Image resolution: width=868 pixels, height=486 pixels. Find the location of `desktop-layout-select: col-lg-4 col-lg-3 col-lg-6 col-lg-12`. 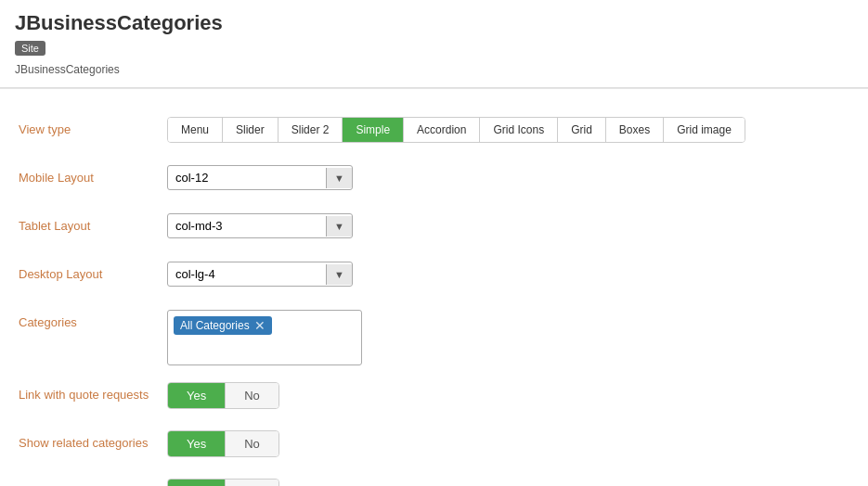

desktop-layout-select: col-lg-4 col-lg-3 col-lg-6 col-lg-12 is located at coordinates (247, 275).